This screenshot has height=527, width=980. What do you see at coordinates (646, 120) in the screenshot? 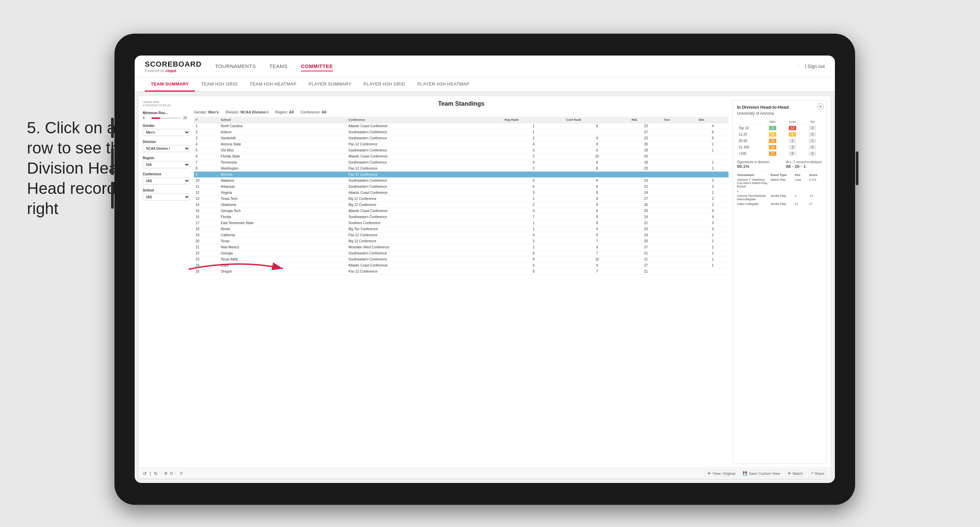
I see `col-header-rds: Rds` at bounding box center [646, 120].